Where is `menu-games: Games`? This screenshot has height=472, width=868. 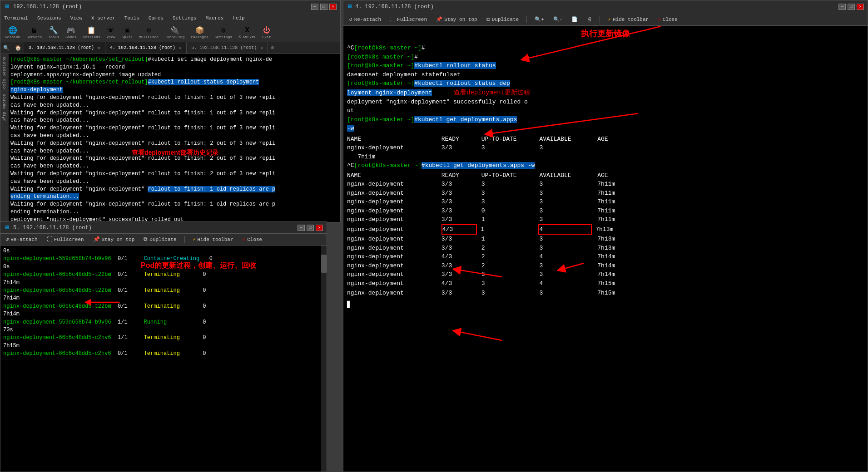 menu-games: Games is located at coordinates (156, 18).